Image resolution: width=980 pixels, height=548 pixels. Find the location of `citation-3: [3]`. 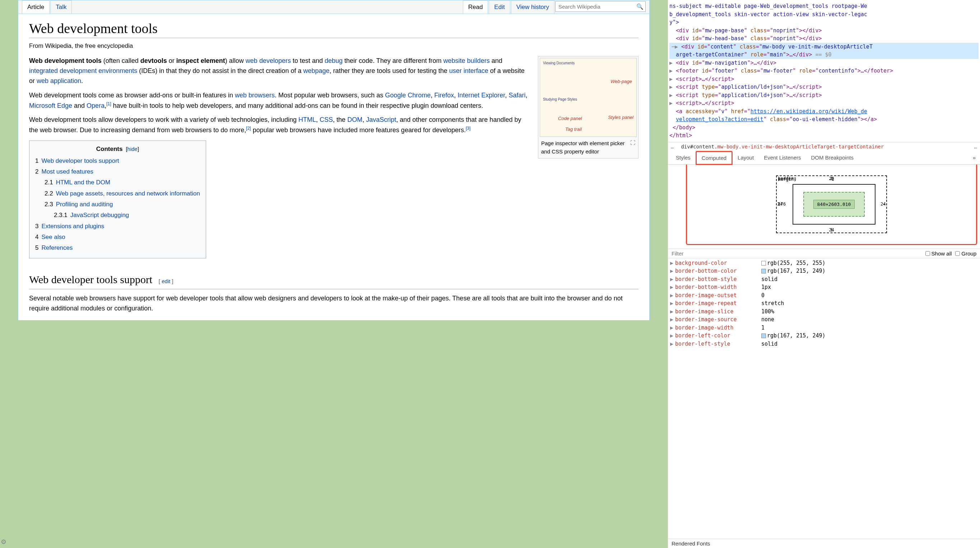

citation-3: [3] is located at coordinates (468, 128).